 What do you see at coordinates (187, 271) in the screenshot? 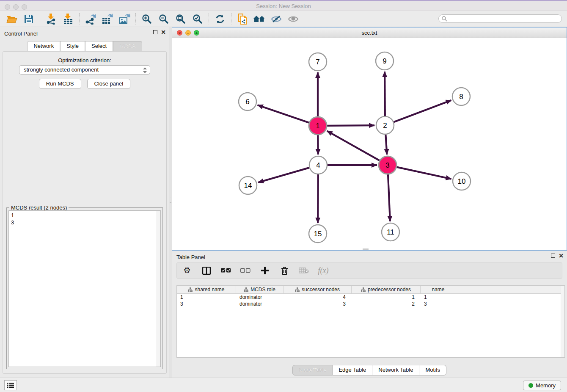
I see `table-settings-gear-icon: ⚙` at bounding box center [187, 271].